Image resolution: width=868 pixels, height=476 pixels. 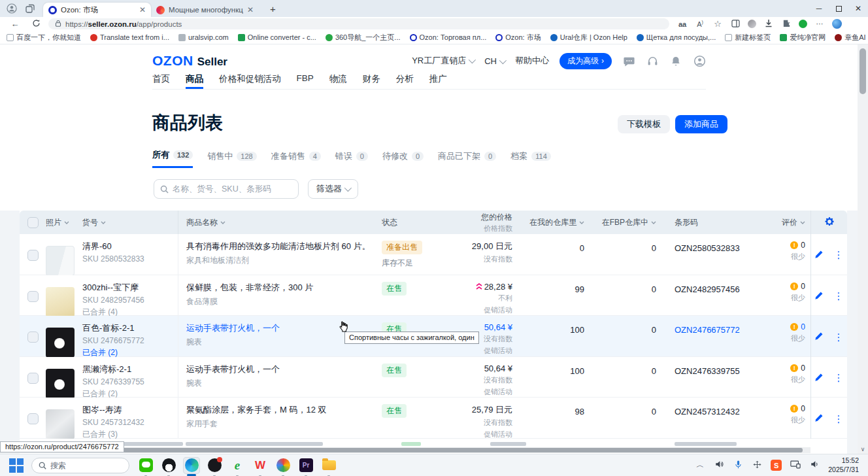 I want to click on close-button: ✕, so click(x=858, y=8).